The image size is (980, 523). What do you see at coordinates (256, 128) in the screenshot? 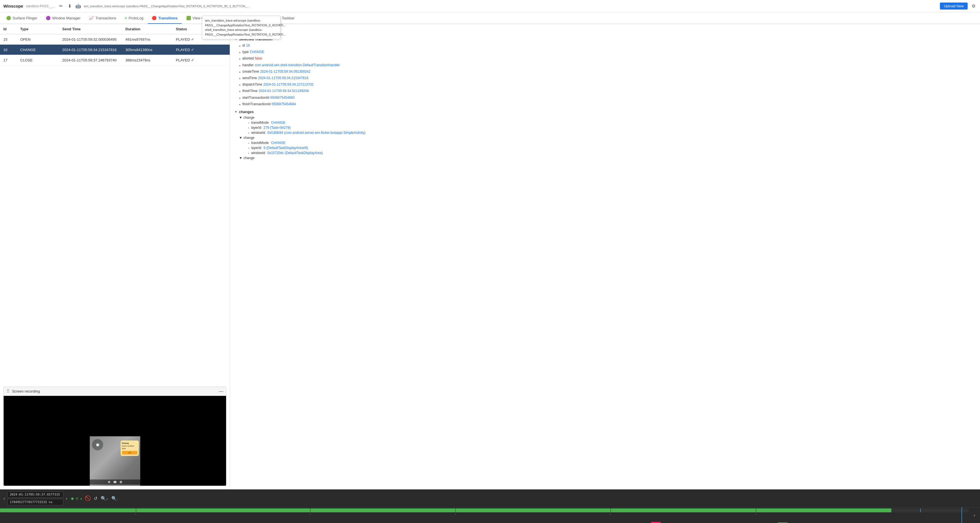
I see `change1-layerid-key: layerId` at bounding box center [256, 128].